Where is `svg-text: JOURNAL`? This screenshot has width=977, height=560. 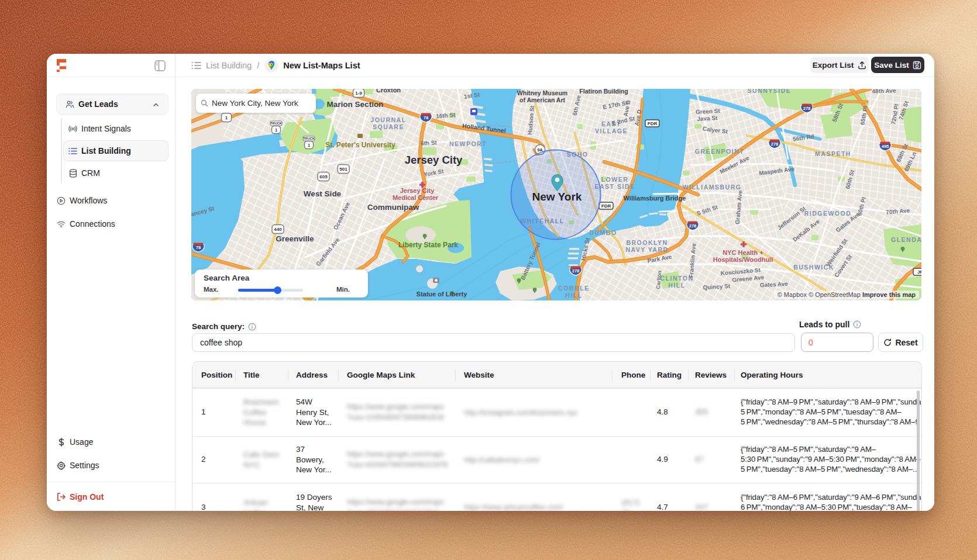 svg-text: JOURNAL is located at coordinates (388, 120).